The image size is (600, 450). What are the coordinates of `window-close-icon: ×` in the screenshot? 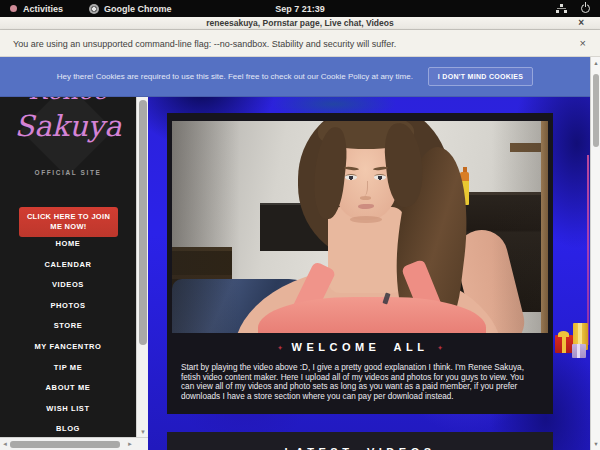 It's located at (581, 23).